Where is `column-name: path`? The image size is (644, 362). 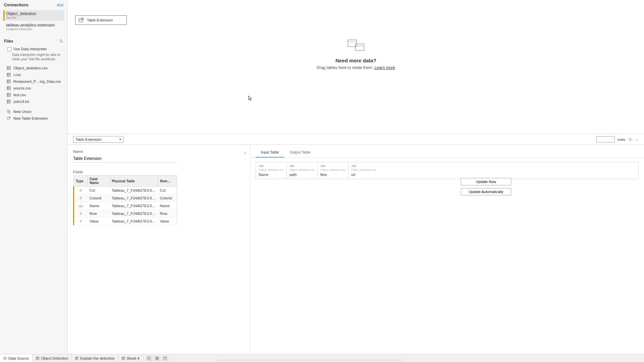 column-name: path is located at coordinates (302, 175).